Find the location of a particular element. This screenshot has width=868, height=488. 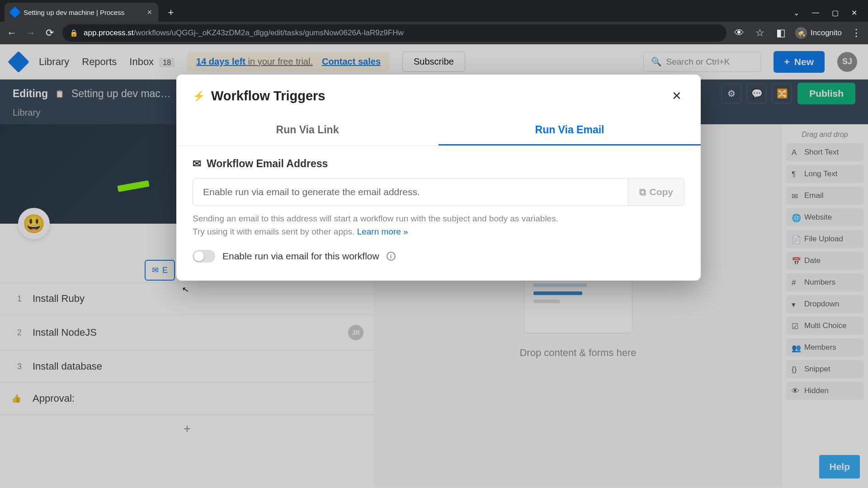

browser-tab: Setting up dev machine | Process × is located at coordinates (81, 12).